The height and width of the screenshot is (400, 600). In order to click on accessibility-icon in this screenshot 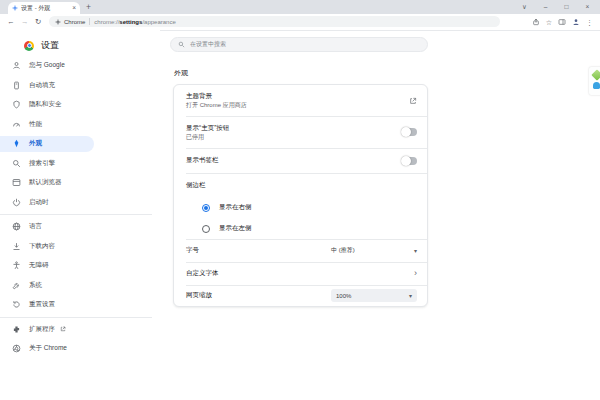, I will do `click(16, 266)`.